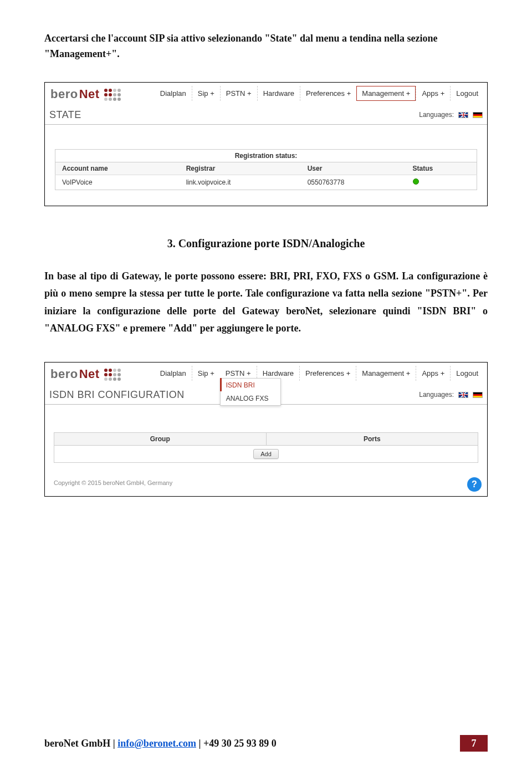 The height and width of the screenshot is (776, 532). What do you see at coordinates (240, 743) in the screenshot?
I see `footer-phone: +49 30 25 93 89 0` at bounding box center [240, 743].